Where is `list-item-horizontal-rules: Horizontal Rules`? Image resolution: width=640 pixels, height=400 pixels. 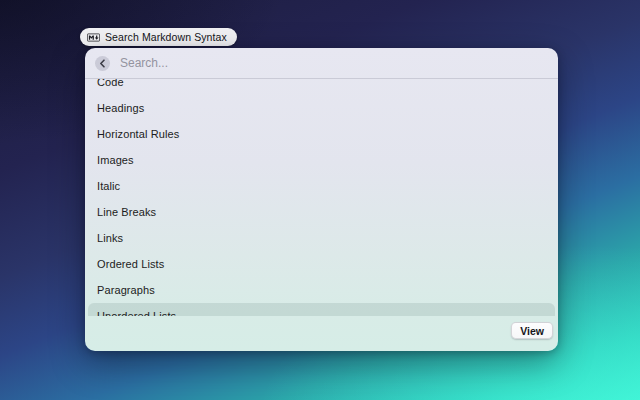 list-item-horizontal-rules: Horizontal Rules is located at coordinates (322, 134).